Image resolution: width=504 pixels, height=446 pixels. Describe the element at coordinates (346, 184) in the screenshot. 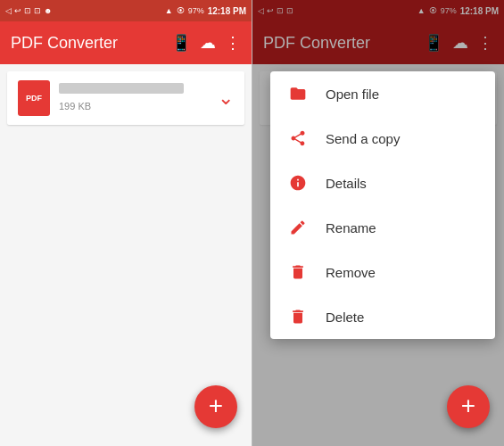

I see `menu-label-details: Details` at that location.